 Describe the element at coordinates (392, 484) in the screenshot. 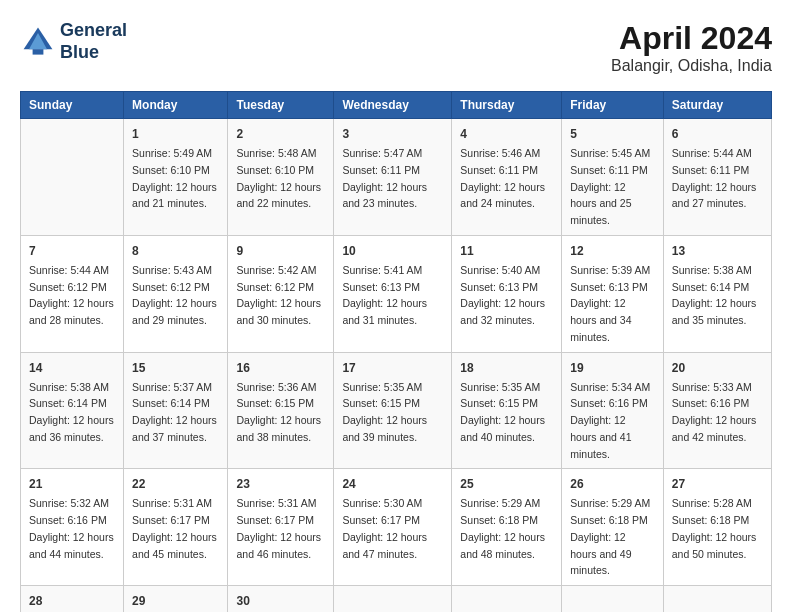

I see `day-number: 24` at that location.